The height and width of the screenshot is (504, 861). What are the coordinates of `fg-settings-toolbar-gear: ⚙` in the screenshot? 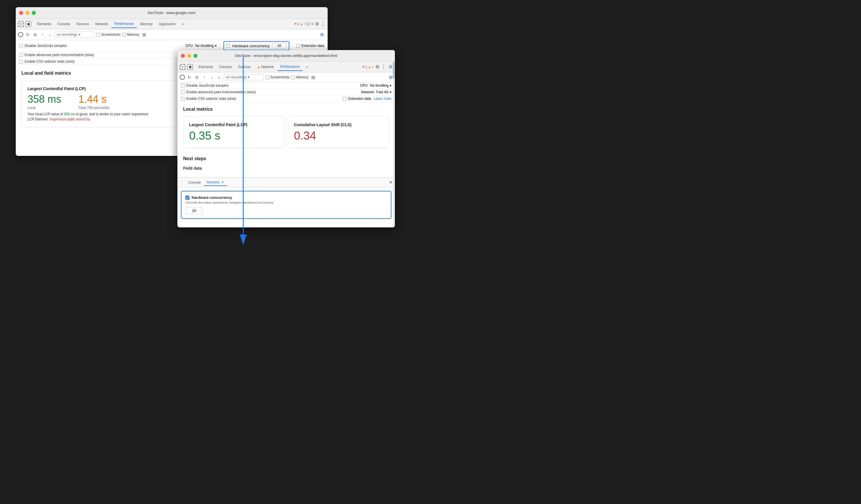 It's located at (391, 78).